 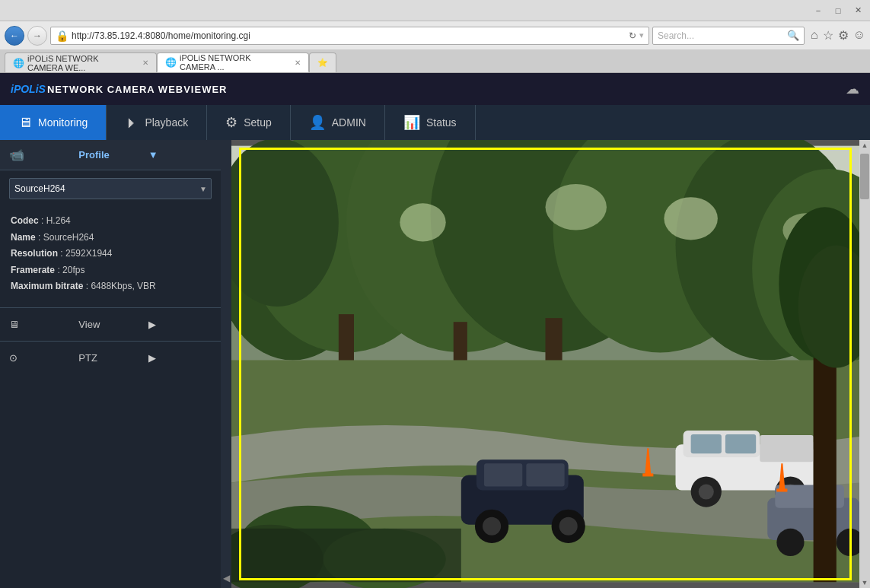 What do you see at coordinates (110, 324) in the screenshot?
I see `view-label: View` at bounding box center [110, 324].